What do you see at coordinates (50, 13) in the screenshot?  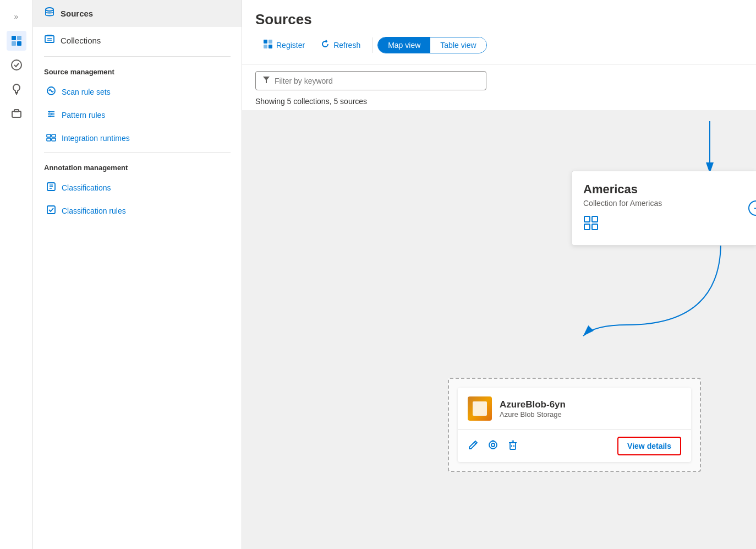 I see `sources-icon` at bounding box center [50, 13].